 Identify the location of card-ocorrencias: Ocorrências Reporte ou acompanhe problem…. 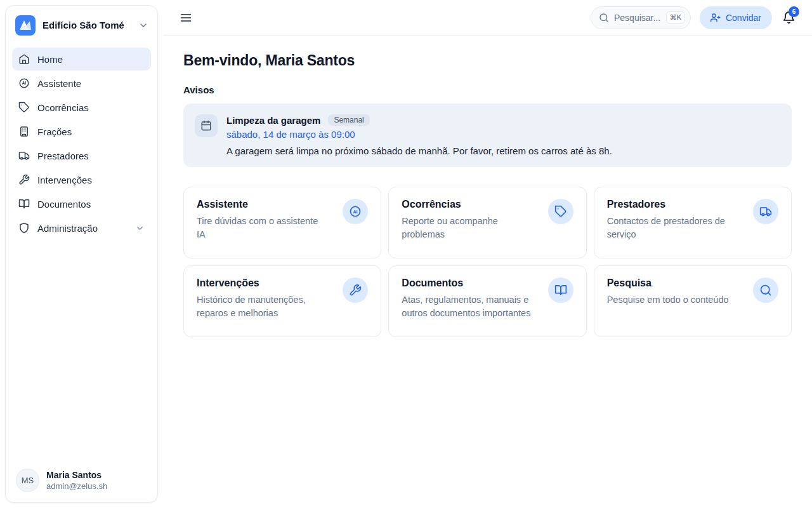
(487, 222).